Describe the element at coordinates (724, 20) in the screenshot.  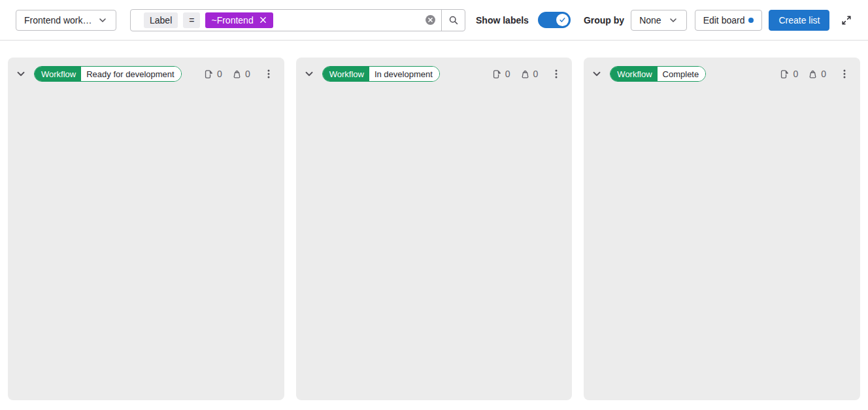
I see `edit-board-label: Edit board` at that location.